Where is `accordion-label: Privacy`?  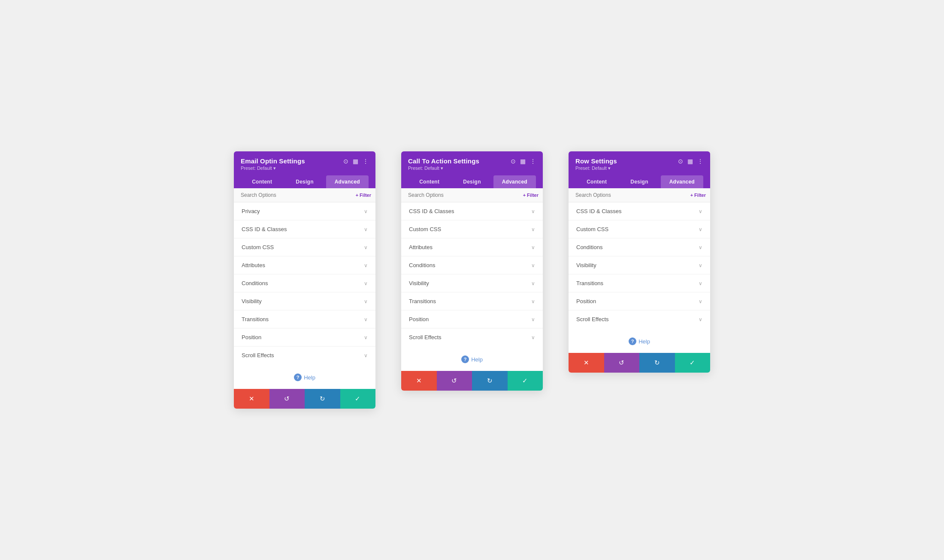 accordion-label: Privacy is located at coordinates (251, 211).